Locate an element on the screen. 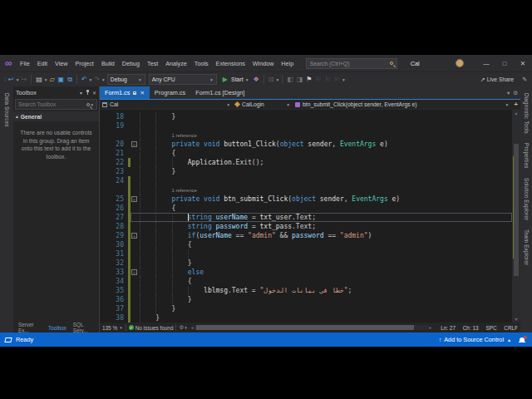 Image resolution: width=532 pixels, height=399 pixels. code-line-35: 35 lblmsg.Text = "خطا في بيانات الدخول"; is located at coordinates (306, 291).